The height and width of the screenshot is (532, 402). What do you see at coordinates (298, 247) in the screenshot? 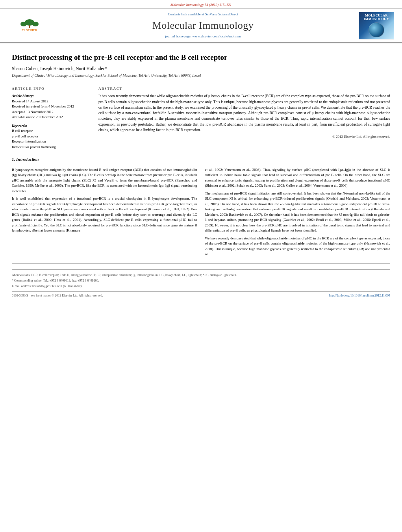
I see `body-para-right-3: We have recently demonstrated that while…` at bounding box center [298, 247].